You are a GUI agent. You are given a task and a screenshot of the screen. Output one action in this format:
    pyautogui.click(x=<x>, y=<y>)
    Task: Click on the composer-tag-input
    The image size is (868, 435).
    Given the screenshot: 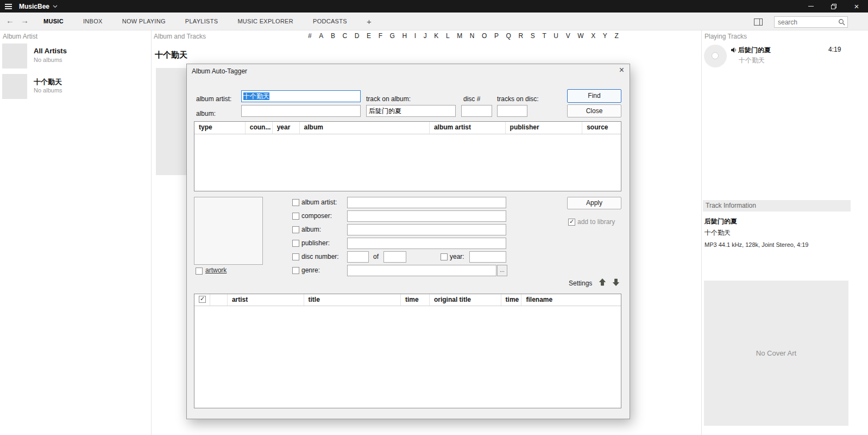 What is the action you would take?
    pyautogui.click(x=427, y=216)
    